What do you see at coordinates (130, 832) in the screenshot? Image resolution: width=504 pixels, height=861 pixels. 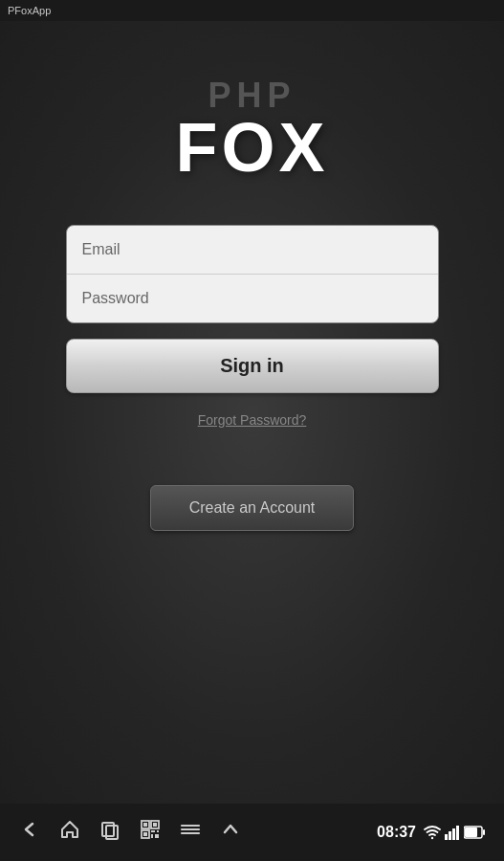 I see `nav-left` at bounding box center [130, 832].